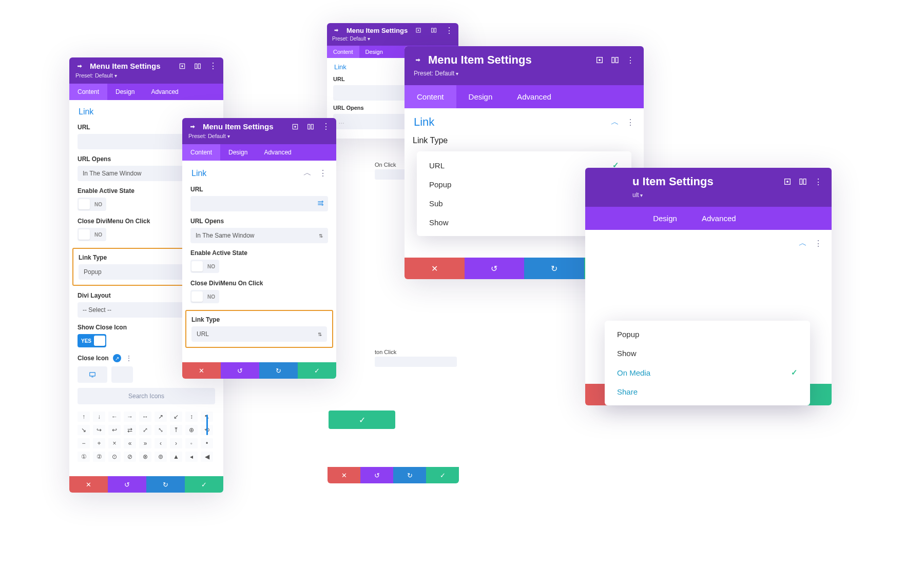 The image size is (924, 567). What do you see at coordinates (92, 375) in the screenshot?
I see `icon-preview` at bounding box center [92, 375].